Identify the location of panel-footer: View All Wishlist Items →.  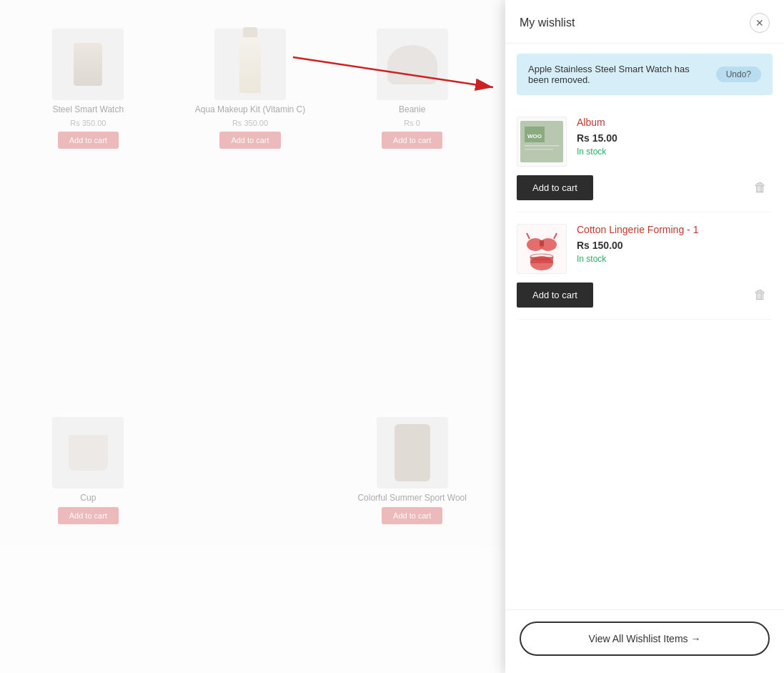
(645, 641).